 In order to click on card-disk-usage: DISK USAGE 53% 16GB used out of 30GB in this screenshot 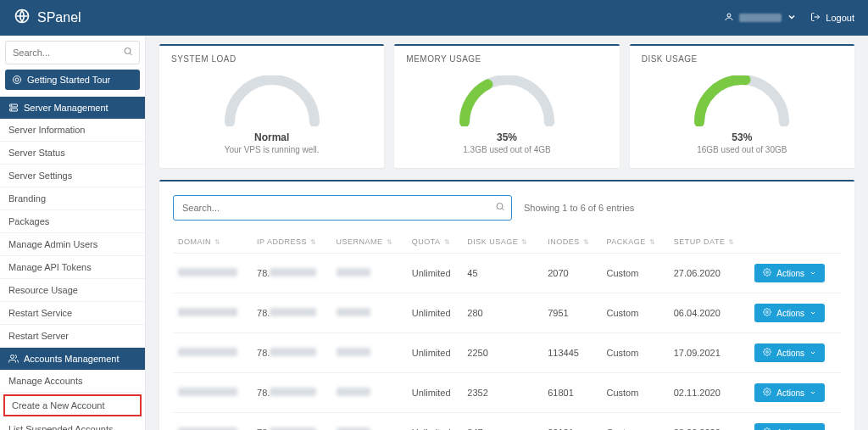, I will do `click(743, 106)`.